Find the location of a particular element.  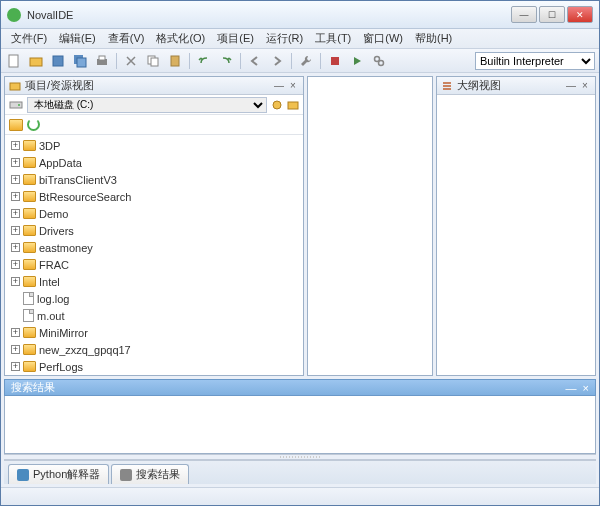

save-icon is located at coordinates (58, 61).